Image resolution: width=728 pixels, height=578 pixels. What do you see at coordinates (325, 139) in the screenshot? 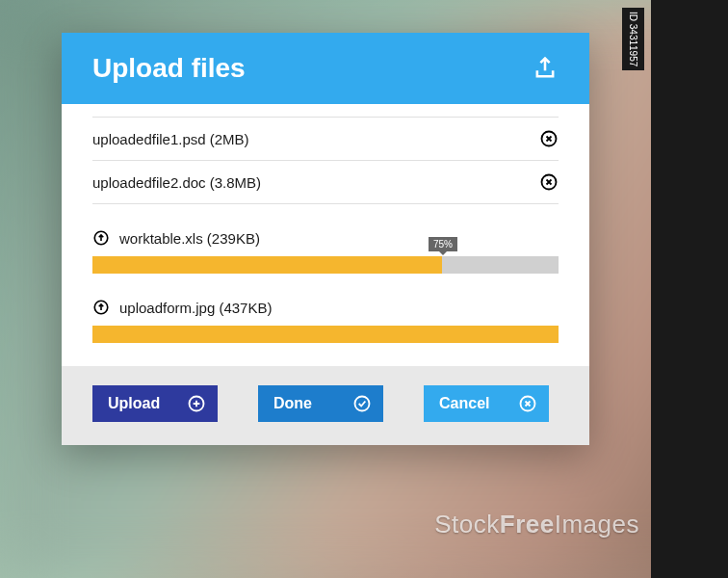
I see `completed-file-row: uploadedfile1.psd (2MB)` at bounding box center [325, 139].